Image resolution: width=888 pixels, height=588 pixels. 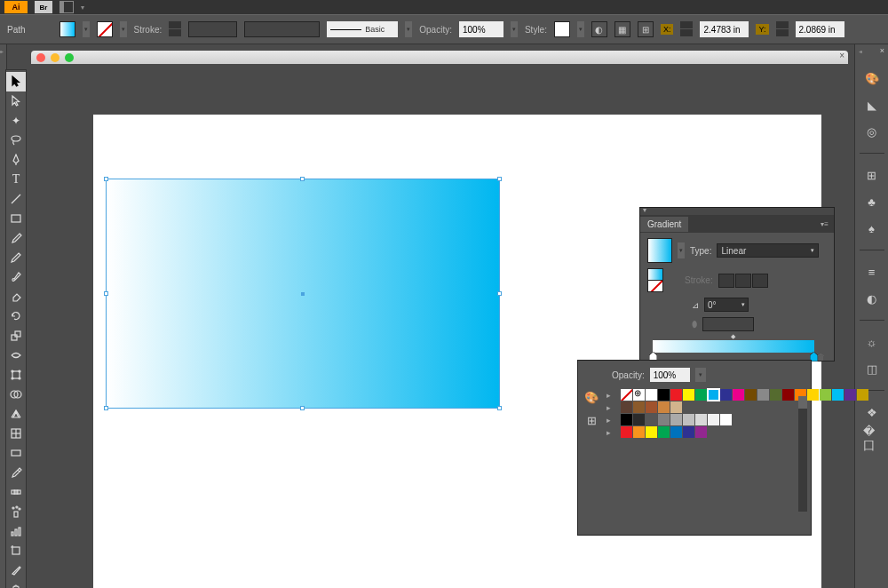 I want to click on swatches-panel-icon: ◎, so click(x=872, y=131).